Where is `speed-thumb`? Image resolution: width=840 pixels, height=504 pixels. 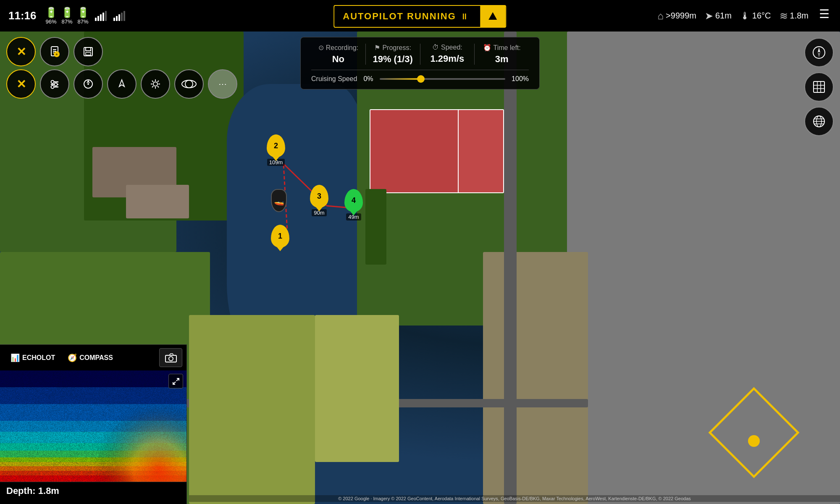 speed-thumb is located at coordinates (421, 79).